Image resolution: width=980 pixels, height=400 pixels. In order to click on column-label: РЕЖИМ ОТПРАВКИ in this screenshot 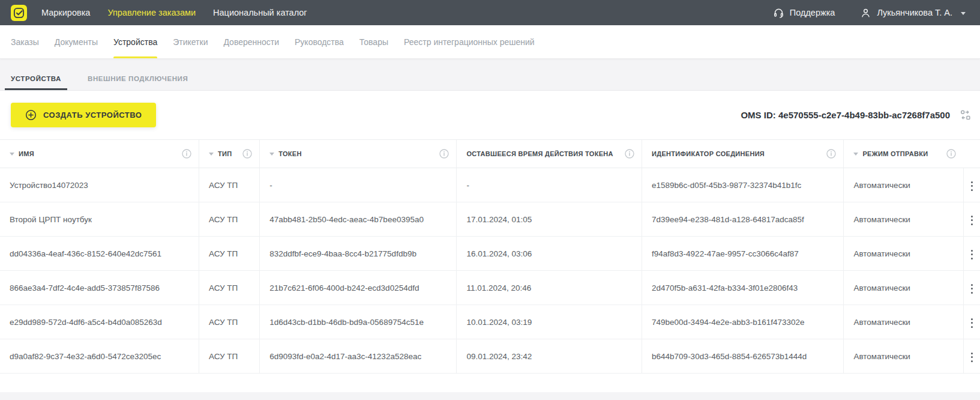, I will do `click(895, 154)`.